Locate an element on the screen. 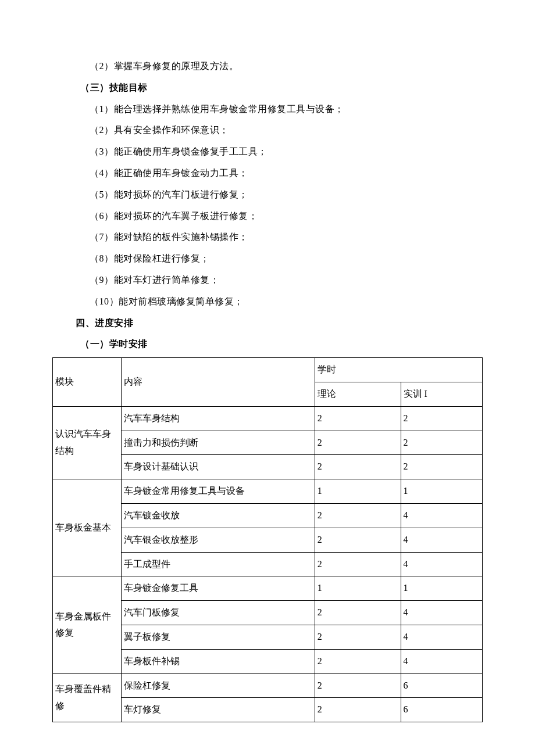  body-text: （10）能对前档玻璃修复简单修复； is located at coordinates (268, 302).